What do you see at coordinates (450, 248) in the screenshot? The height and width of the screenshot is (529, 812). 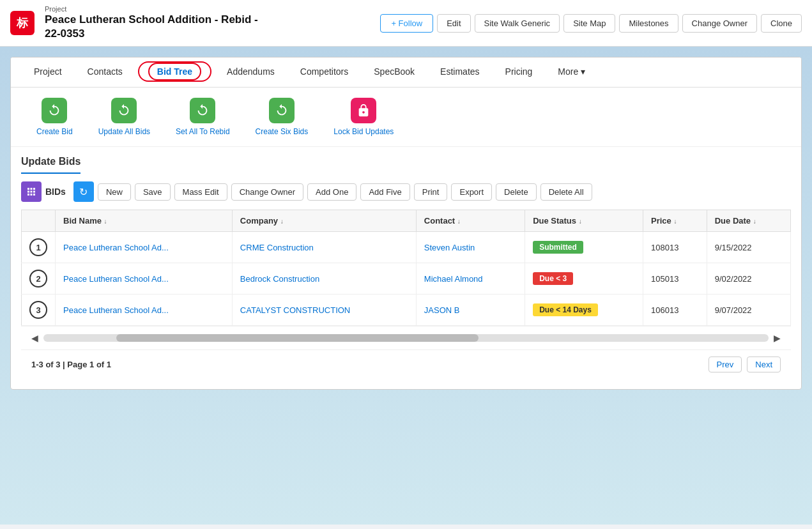 I see `contact-link: Steven Austin` at bounding box center [450, 248].